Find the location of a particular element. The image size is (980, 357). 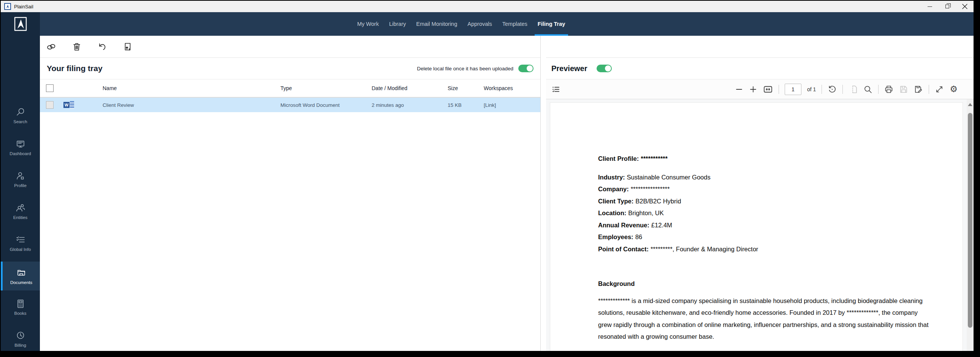

sidebar-item-label: Documents is located at coordinates (21, 282).